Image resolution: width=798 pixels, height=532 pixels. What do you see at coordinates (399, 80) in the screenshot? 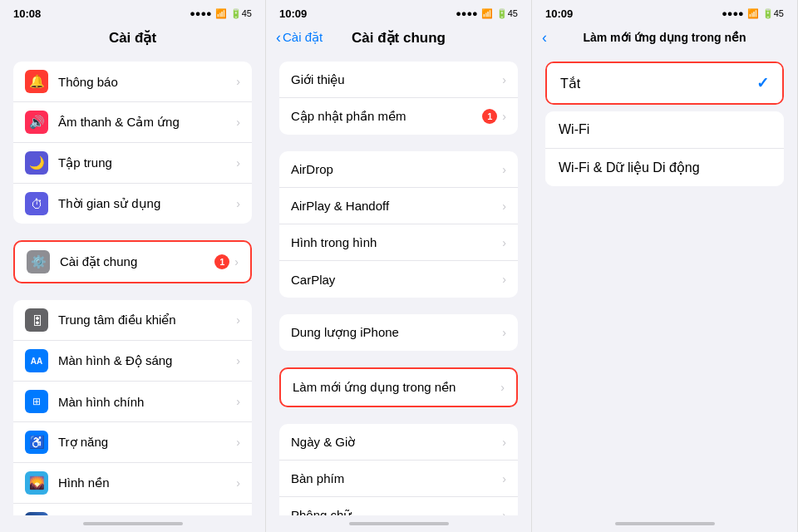
I see `row-gioi-thieu: Giới thiệu ›` at bounding box center [399, 80].